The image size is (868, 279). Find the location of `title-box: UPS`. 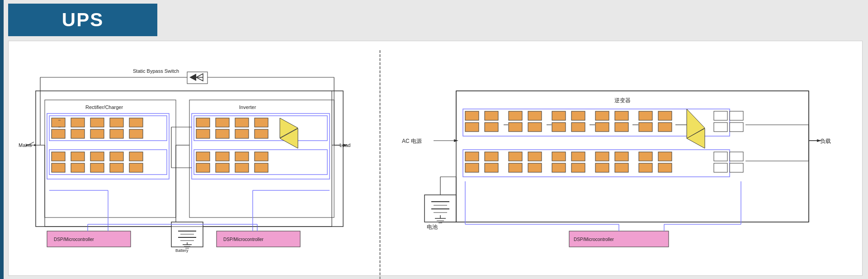

title-box: UPS is located at coordinates (83, 20).